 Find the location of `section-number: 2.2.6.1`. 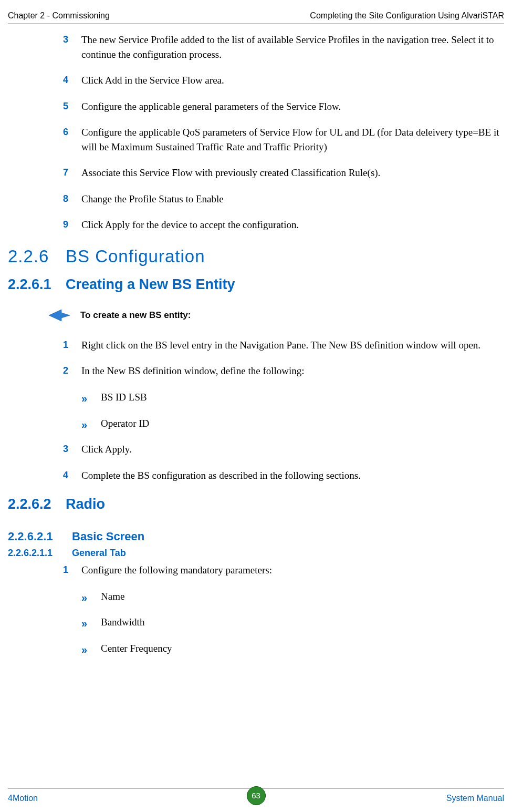

section-number: 2.2.6.1 is located at coordinates (37, 285).